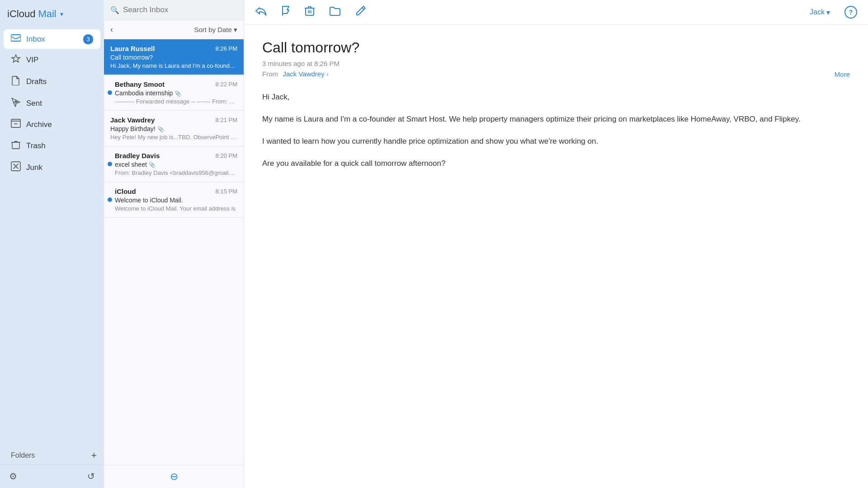  What do you see at coordinates (286, 12) in the screenshot?
I see `flag-button` at bounding box center [286, 12].